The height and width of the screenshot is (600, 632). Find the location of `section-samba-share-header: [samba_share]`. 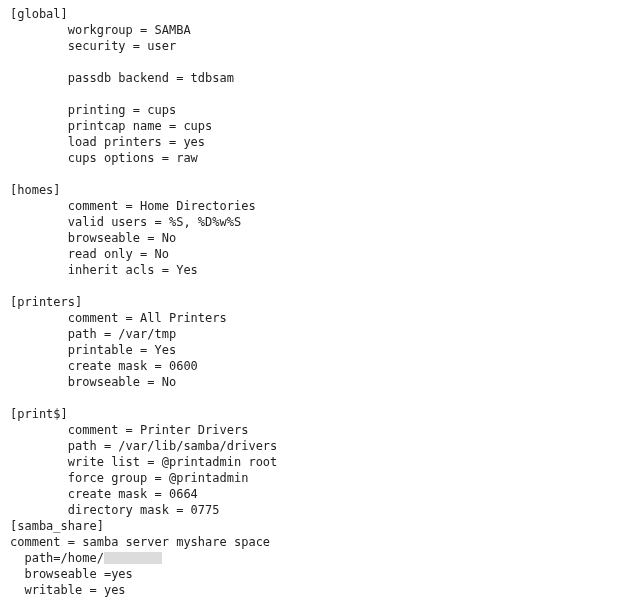

section-samba-share-header: [samba_share] is located at coordinates (57, 526).